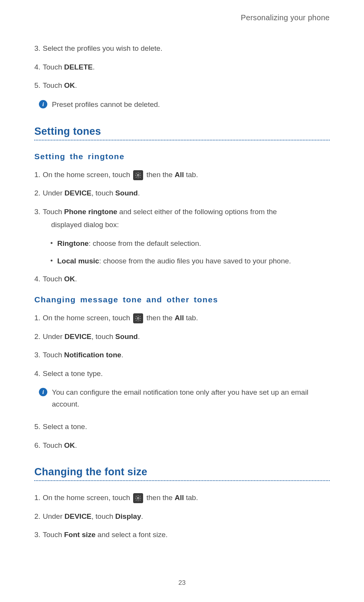 Image resolution: width=364 pixels, height=602 pixels. What do you see at coordinates (131, 534) in the screenshot?
I see `step-text: and select a font size.` at bounding box center [131, 534].